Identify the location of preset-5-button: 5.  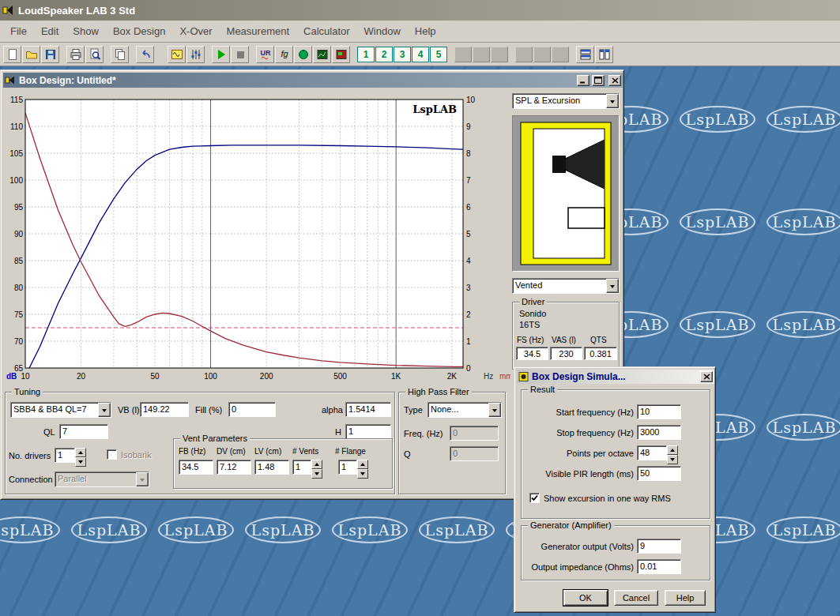
(439, 54).